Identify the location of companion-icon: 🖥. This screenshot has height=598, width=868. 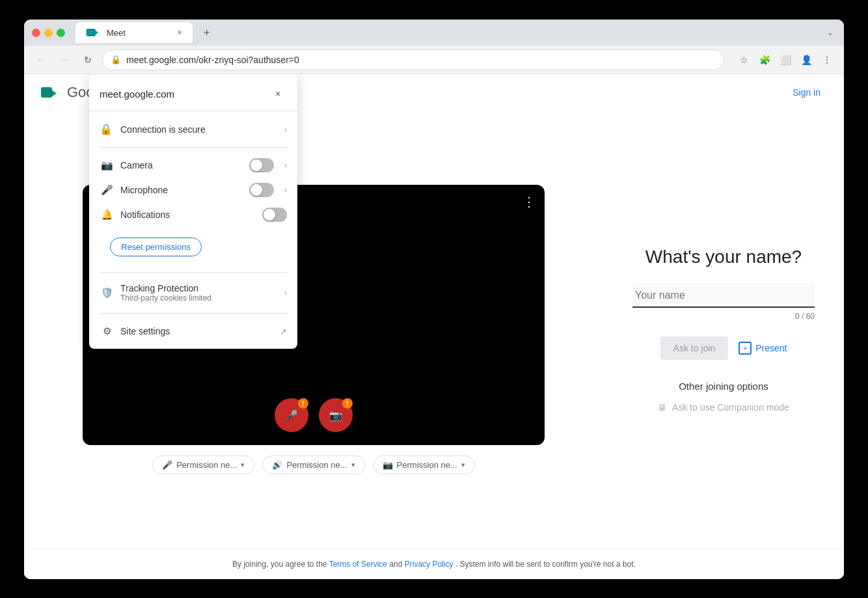
(662, 407).